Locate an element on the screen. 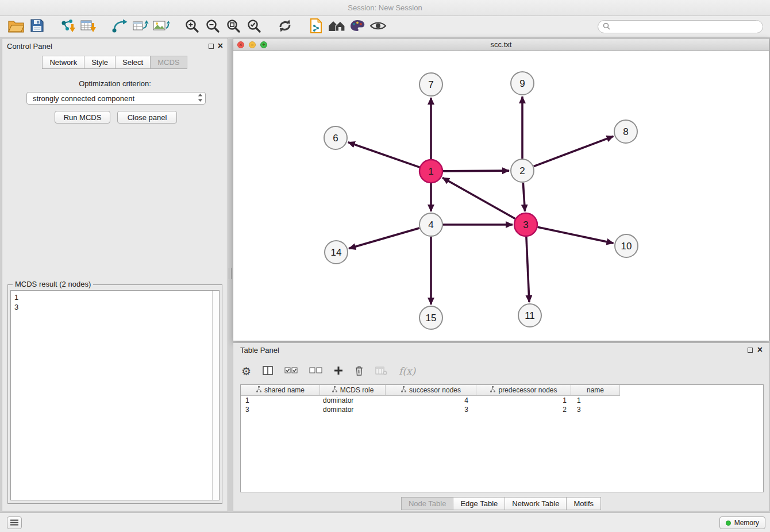  zoom-selected-icon is located at coordinates (254, 26).